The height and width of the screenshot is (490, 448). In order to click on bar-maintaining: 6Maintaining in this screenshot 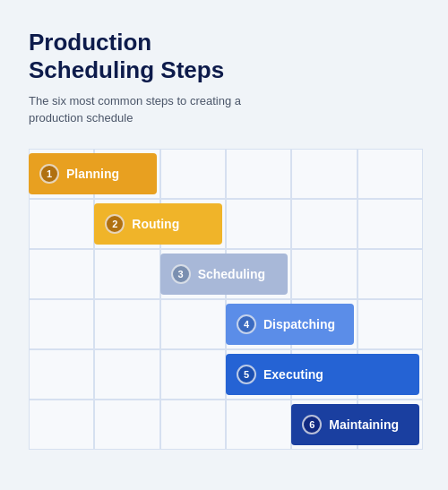, I will do `click(355, 425)`.